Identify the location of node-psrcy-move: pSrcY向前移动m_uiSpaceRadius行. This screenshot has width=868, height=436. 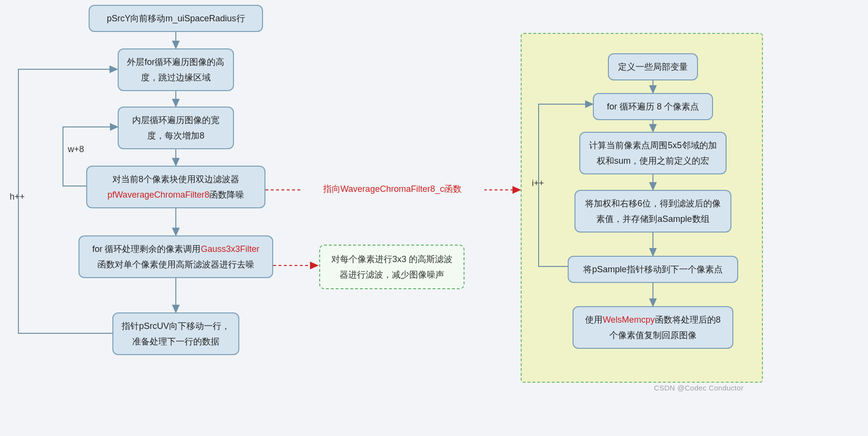
(176, 18).